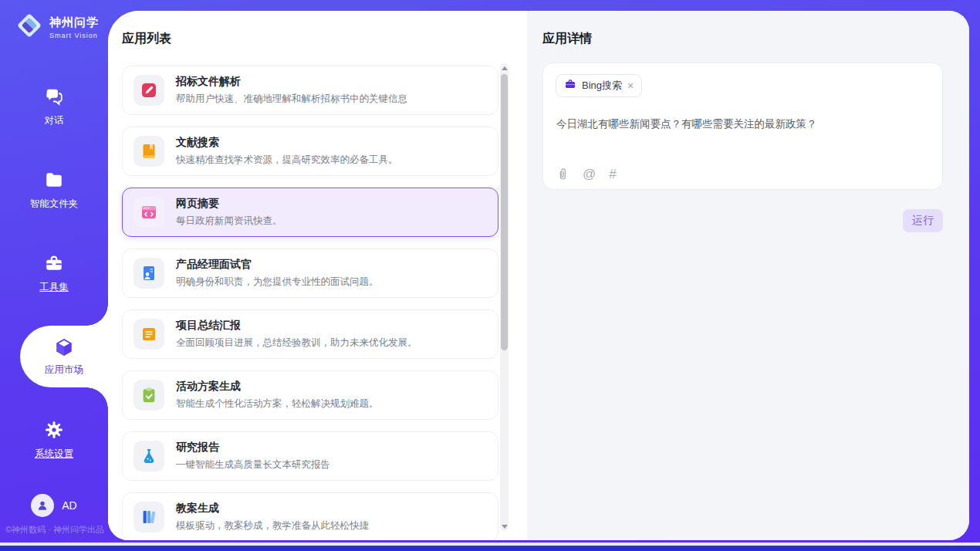  Describe the element at coordinates (54, 272) in the screenshot. I see `sidebar-nav: 对话 智能文件夹 工具集 应用市场 系统设置` at that location.